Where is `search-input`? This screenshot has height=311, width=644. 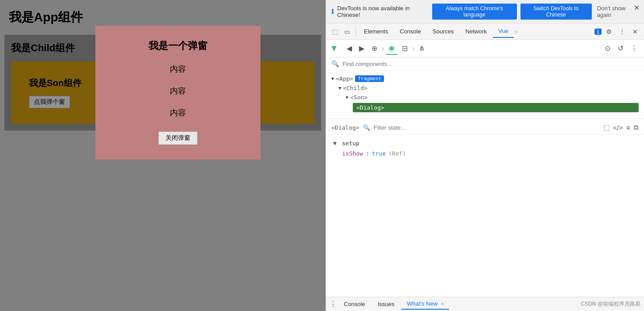 search-input is located at coordinates (491, 64).